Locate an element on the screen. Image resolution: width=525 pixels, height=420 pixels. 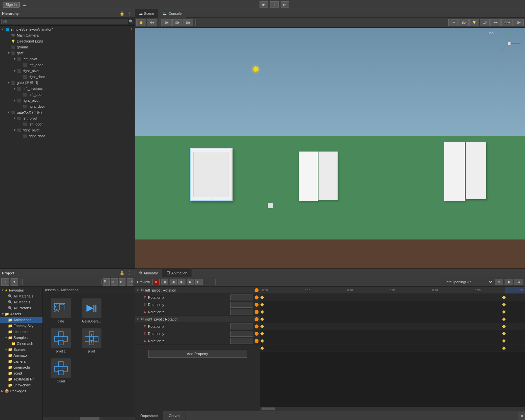
next-keyframe-button: ⏭ is located at coordinates (199, 282).